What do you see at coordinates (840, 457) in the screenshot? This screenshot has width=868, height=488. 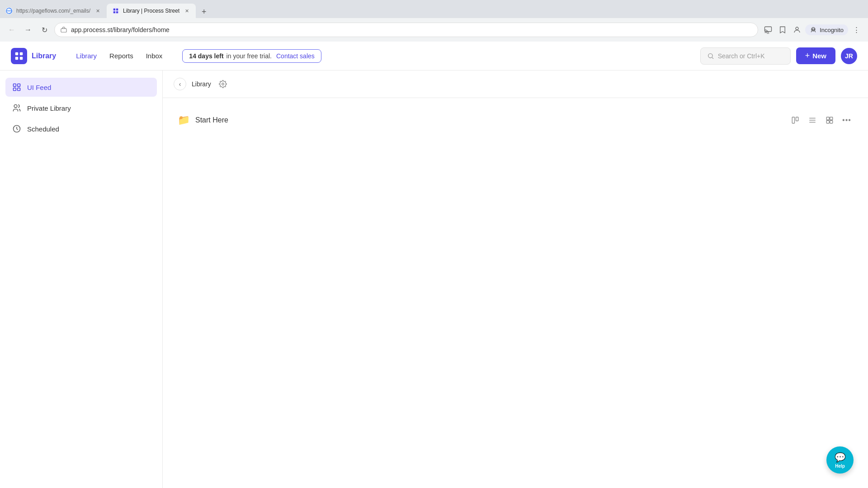 I see `help-icon: 💬` at bounding box center [840, 457].